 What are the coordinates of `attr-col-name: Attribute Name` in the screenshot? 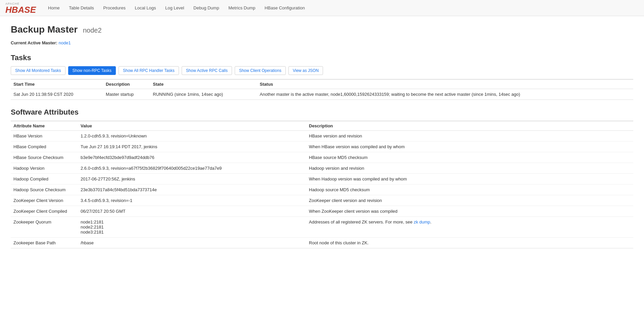 It's located at (44, 126).